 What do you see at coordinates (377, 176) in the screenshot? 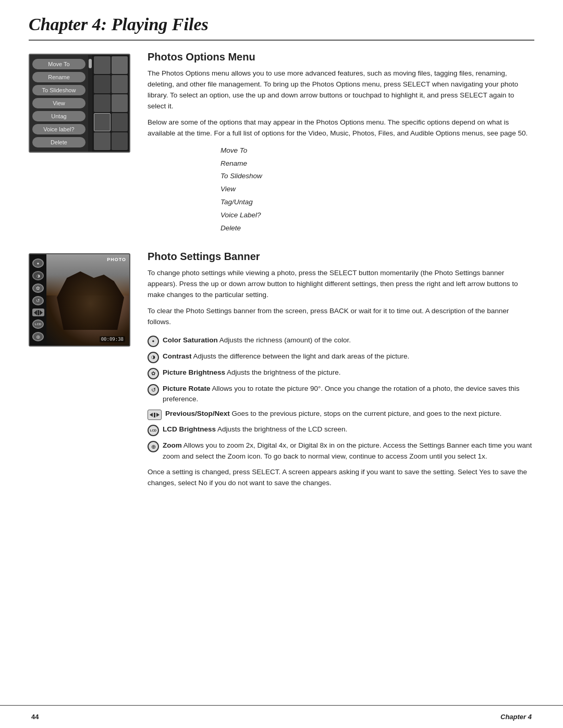
I see `option-to-slideshow: To Slideshow` at bounding box center [377, 176].